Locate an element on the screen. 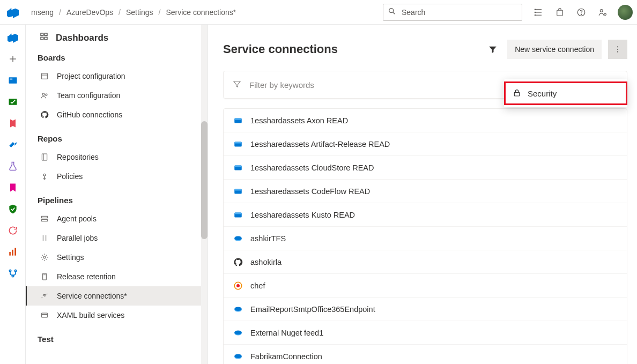  sidebar-item: Parallel jobs is located at coordinates (122, 238).